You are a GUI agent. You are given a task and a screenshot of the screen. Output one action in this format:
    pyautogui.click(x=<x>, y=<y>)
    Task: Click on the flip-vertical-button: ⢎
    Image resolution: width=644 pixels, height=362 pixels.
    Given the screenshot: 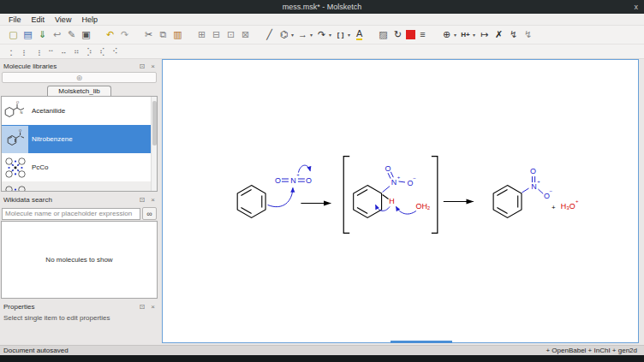 What is the action you would take?
    pyautogui.click(x=103, y=51)
    